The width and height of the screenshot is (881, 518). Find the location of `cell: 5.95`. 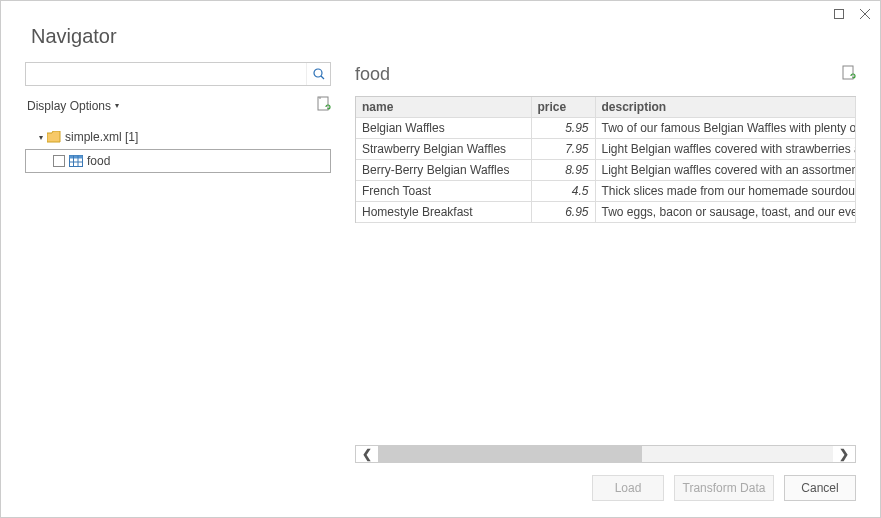

cell: 5.95 is located at coordinates (563, 128).